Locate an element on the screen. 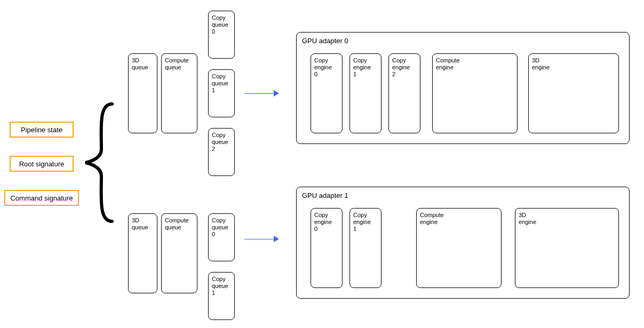  bot-3d-queue-label: 3Dqueue is located at coordinates (140, 224).